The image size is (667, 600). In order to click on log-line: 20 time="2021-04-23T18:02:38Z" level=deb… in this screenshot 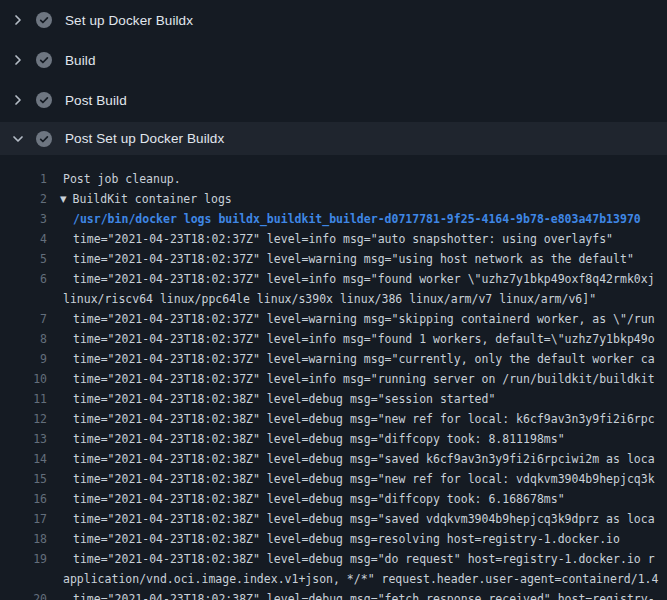, I will do `click(334, 594)`.